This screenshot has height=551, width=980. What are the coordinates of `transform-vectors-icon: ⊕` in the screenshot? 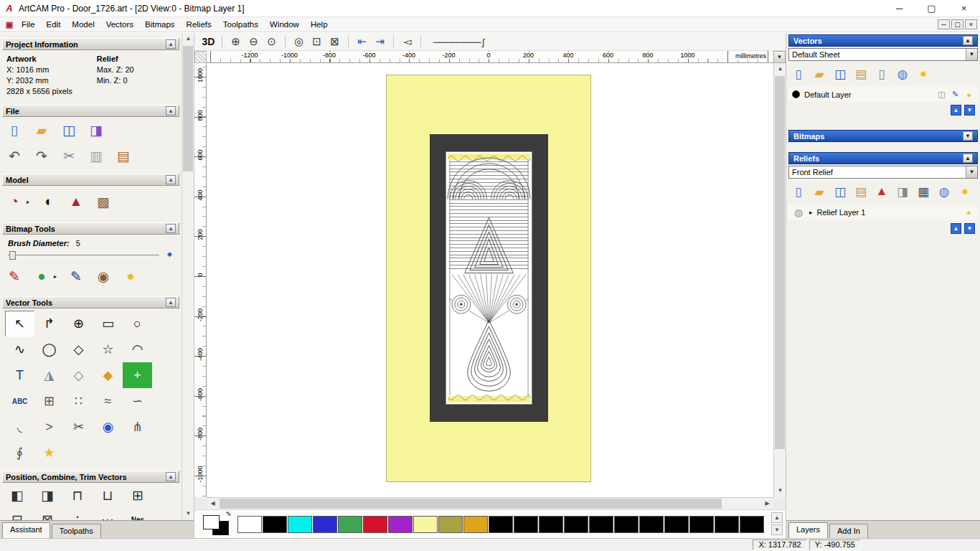 It's located at (79, 324).